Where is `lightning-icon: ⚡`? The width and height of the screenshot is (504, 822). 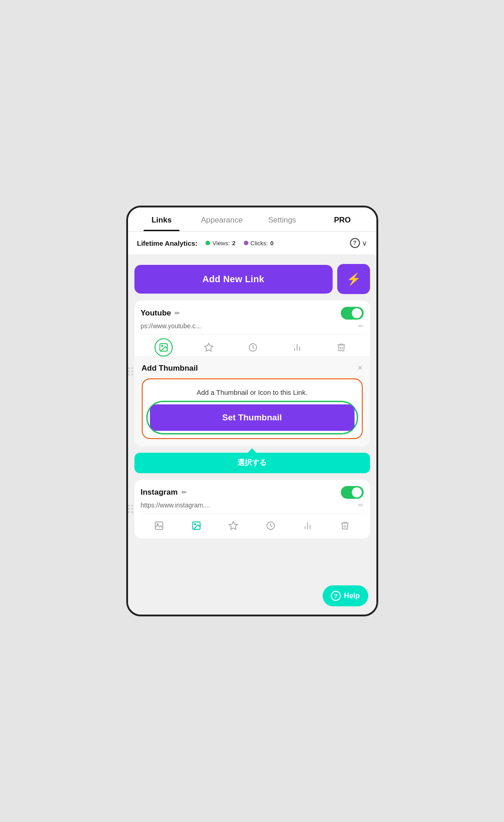
lightning-icon: ⚡ is located at coordinates (354, 279).